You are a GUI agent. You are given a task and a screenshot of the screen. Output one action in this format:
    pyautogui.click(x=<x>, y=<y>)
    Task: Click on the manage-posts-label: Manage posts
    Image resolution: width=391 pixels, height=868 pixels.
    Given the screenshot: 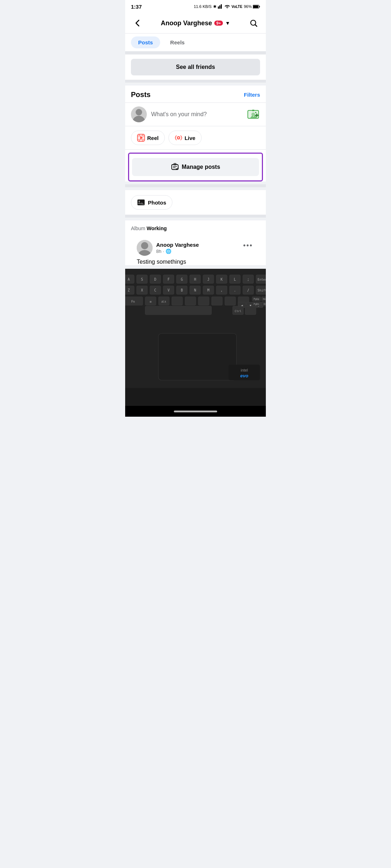 What is the action you would take?
    pyautogui.click(x=201, y=167)
    